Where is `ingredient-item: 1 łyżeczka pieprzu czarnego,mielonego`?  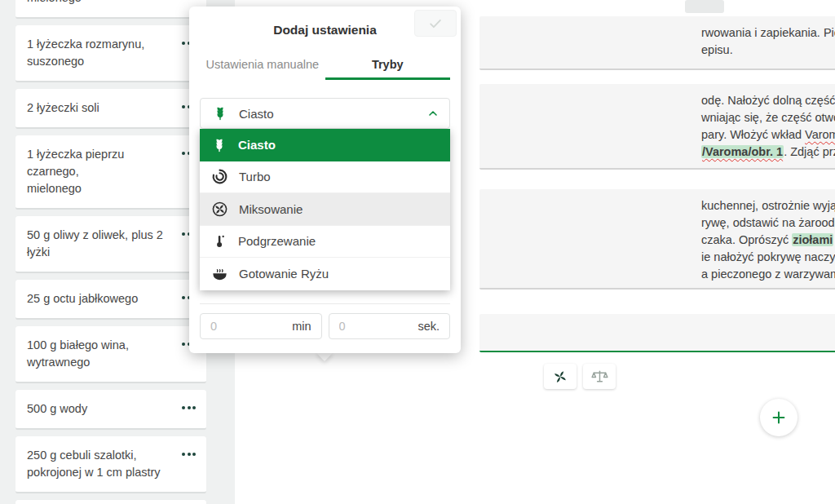 ingredient-item: 1 łyżeczka pieprzu czarnego,mielonego is located at coordinates (111, 173).